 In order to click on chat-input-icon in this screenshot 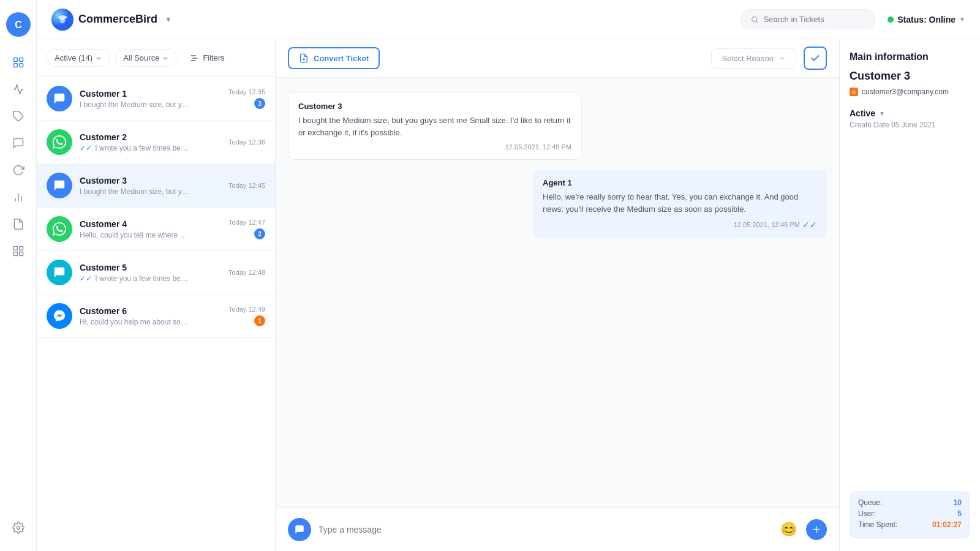, I will do `click(300, 530)`.